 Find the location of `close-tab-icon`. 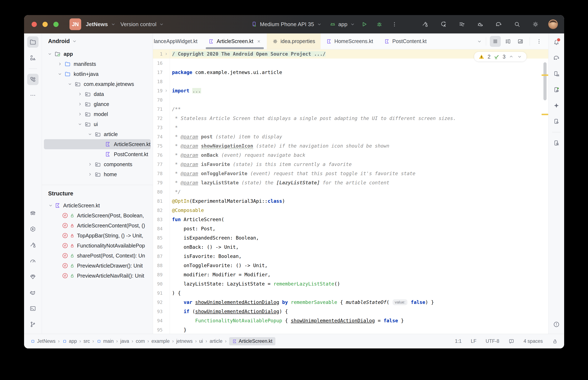

close-tab-icon is located at coordinates (259, 41).